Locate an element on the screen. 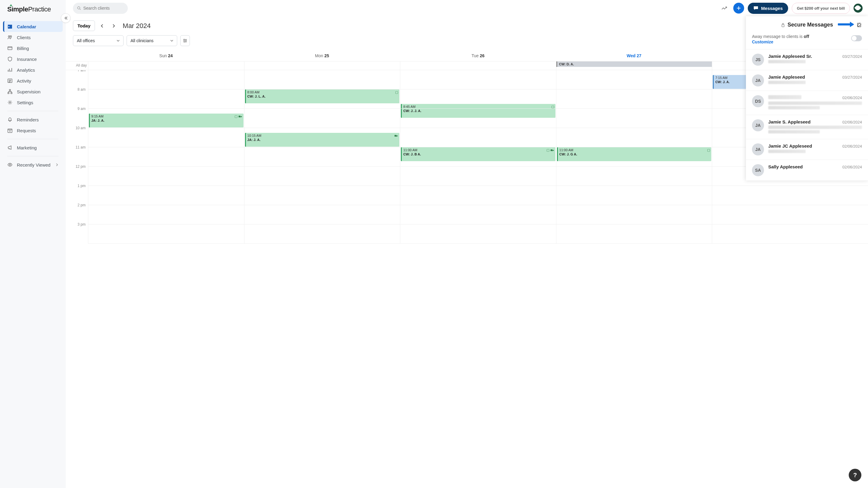  allday-cell: CW: D. A. is located at coordinates (634, 66).